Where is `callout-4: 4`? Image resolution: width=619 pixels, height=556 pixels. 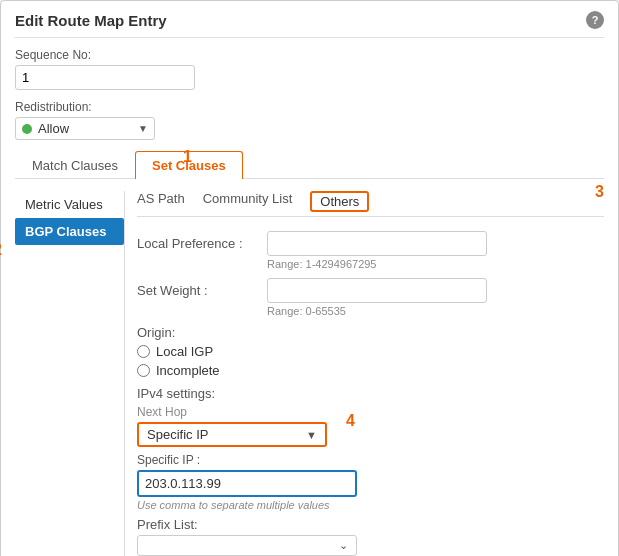
callout-4: 4 is located at coordinates (350, 421).